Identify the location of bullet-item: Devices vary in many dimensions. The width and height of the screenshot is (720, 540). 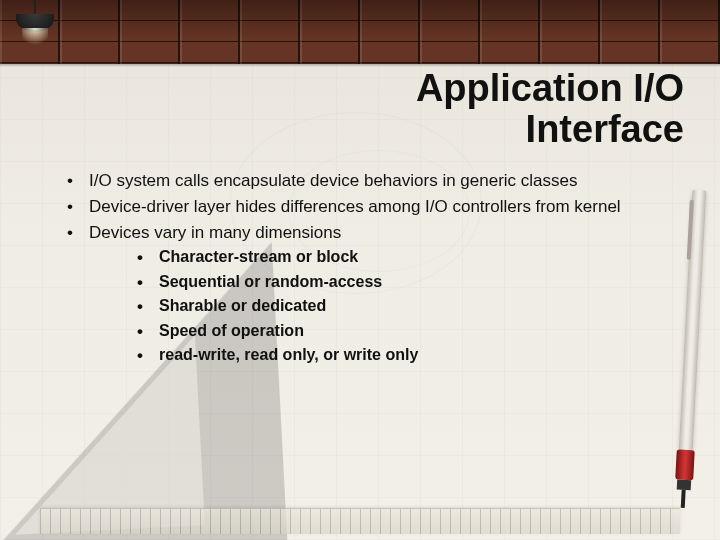
(368, 233).